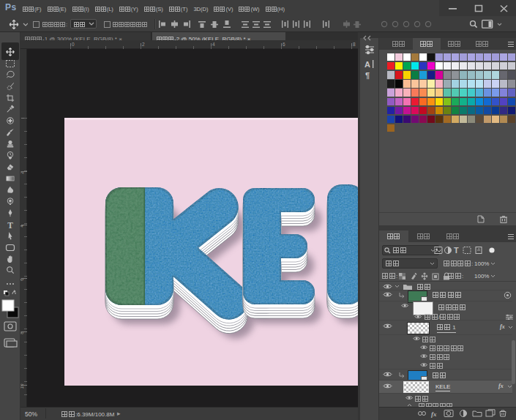 This screenshot has height=420, width=516. I want to click on svg-text: 2, so click(143, 44).